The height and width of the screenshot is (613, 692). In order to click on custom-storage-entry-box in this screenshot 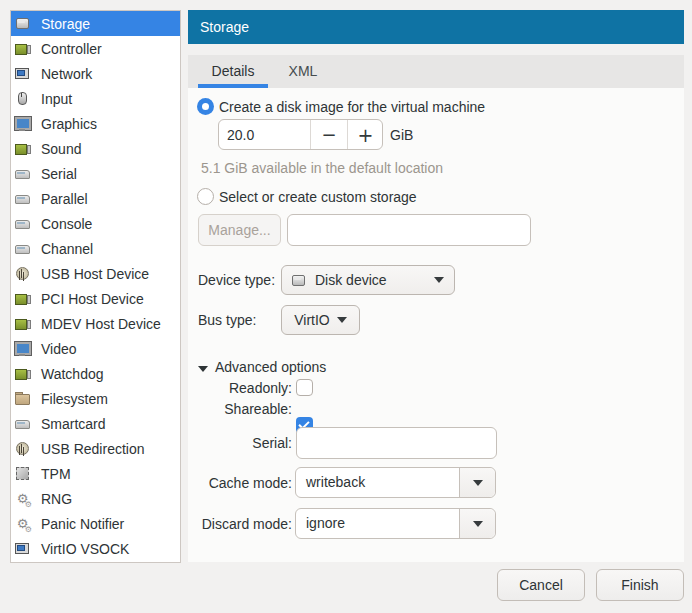, I will do `click(409, 230)`.